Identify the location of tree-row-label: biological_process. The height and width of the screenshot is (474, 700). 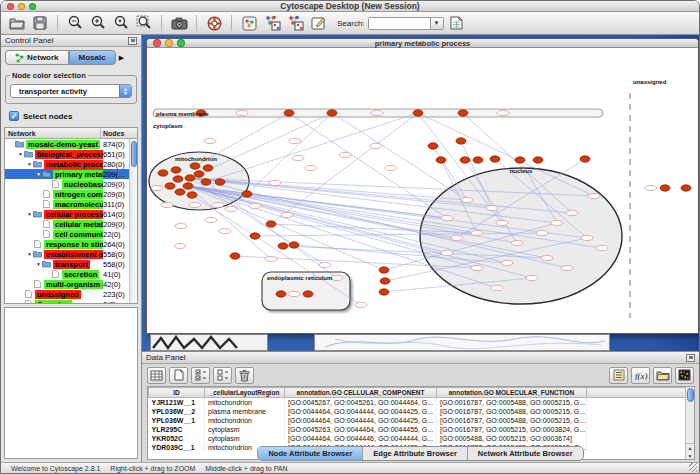
(69, 154).